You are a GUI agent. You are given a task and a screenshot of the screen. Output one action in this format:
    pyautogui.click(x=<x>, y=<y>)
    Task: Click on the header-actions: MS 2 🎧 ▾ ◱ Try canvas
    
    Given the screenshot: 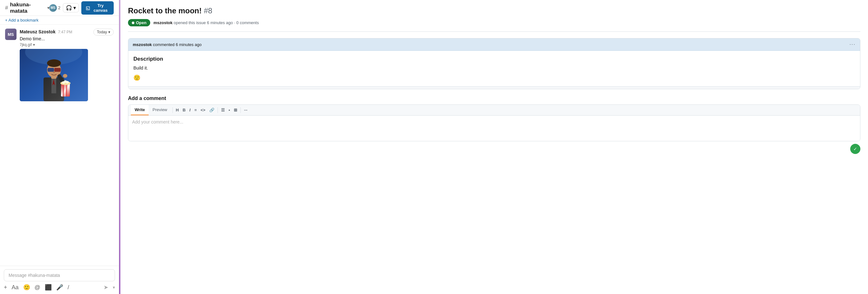 What is the action you would take?
    pyautogui.click(x=82, y=8)
    